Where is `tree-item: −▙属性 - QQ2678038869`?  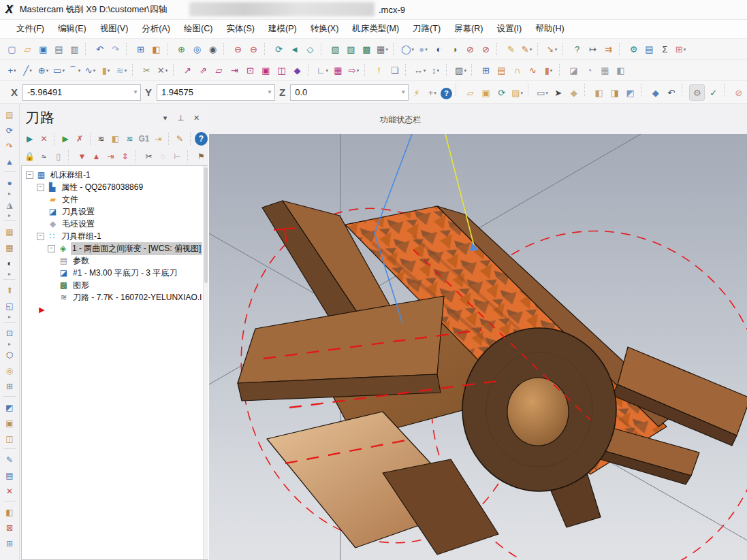 tree-item: −▙属性 - QQ2678038869 is located at coordinates (115, 187).